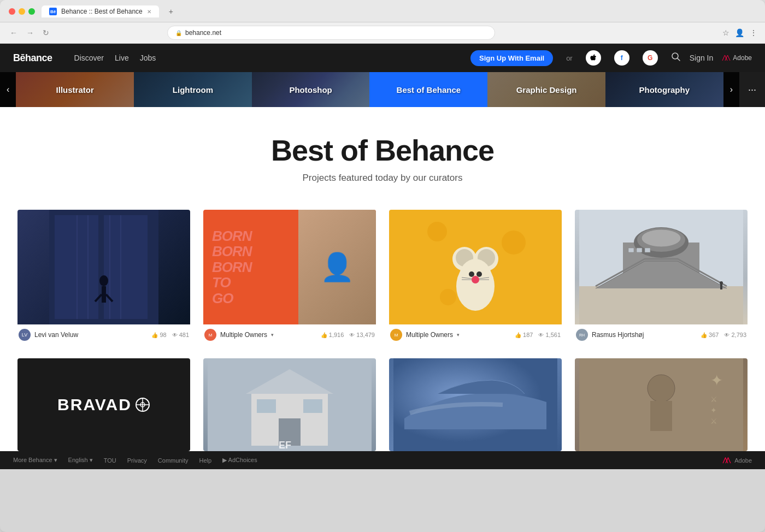 The image size is (765, 532). Describe the element at coordinates (362, 335) in the screenshot. I see `views-stat-2: 👁 13,479` at that location.